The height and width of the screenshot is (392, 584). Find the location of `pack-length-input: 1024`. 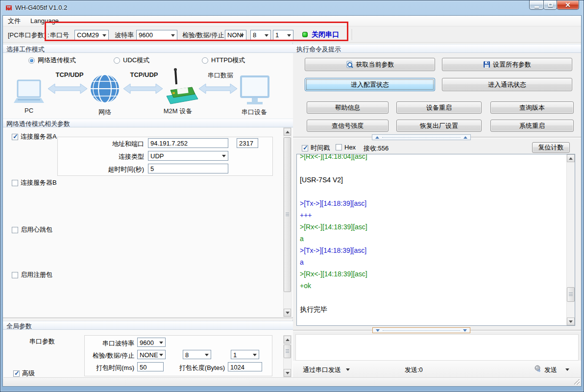

pack-length-input: 1024 is located at coordinates (245, 367).